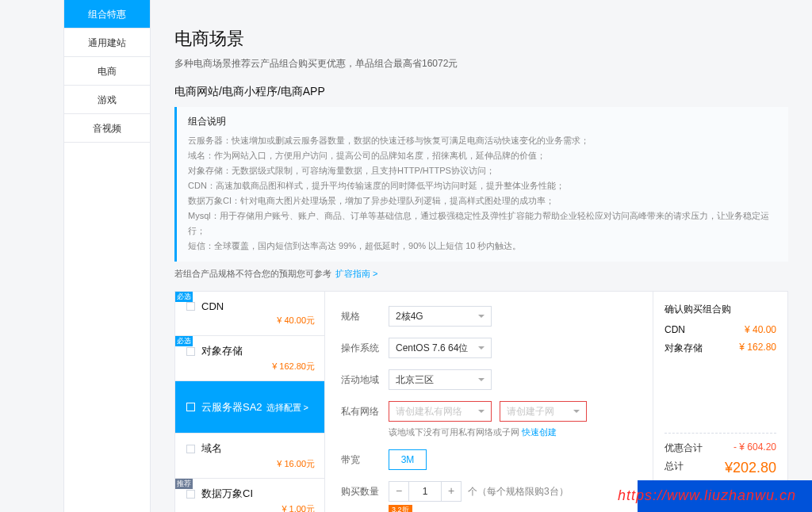  I want to click on product-price: ¥ 1.00元, so click(251, 507).